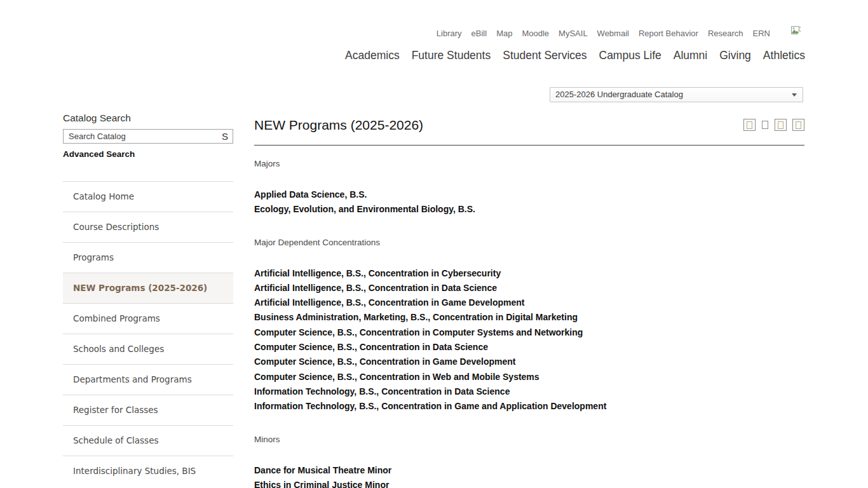 This screenshot has width=868, height=488. I want to click on degree-planner-icon, so click(750, 125).